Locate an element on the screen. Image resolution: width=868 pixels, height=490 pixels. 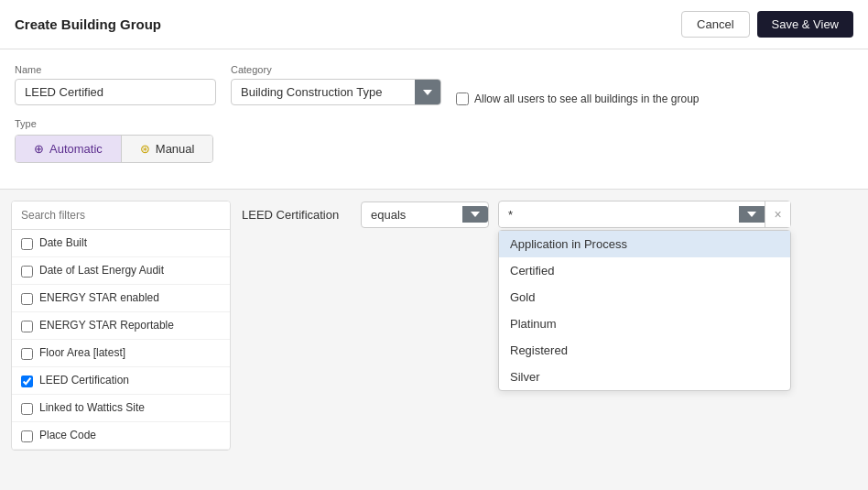
manual-icon: ⊛ is located at coordinates (145, 148).